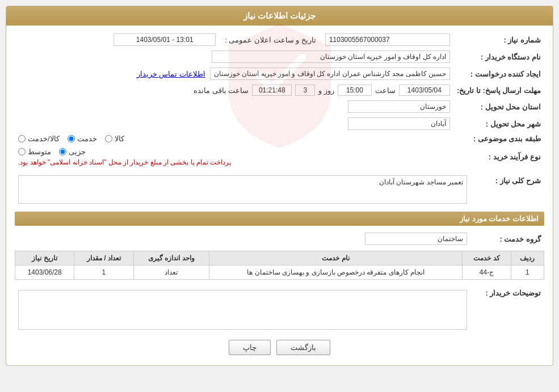  What do you see at coordinates (104, 259) in the screenshot?
I see `col-quantity: تعداد / مقدار` at bounding box center [104, 259].